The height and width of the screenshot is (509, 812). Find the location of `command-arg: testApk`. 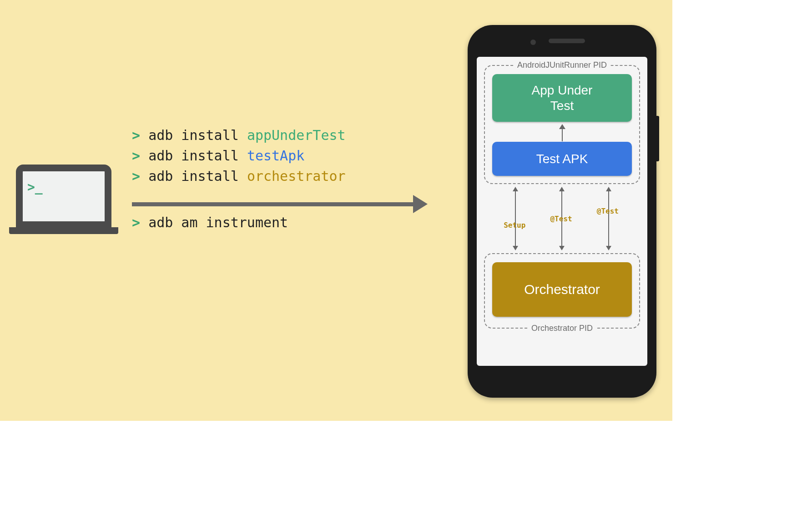

command-arg: testApk is located at coordinates (276, 155).